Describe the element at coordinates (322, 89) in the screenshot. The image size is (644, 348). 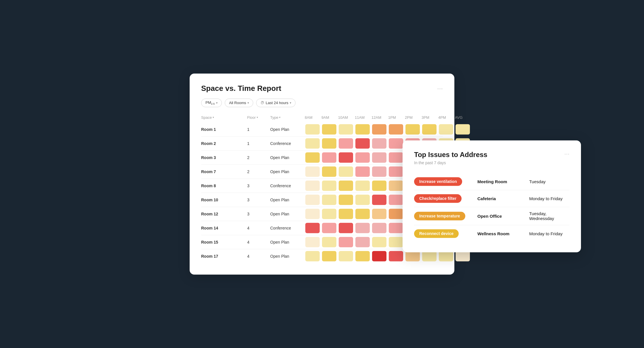
I see `report-header: Space vs. Time Report ⋯` at that location.